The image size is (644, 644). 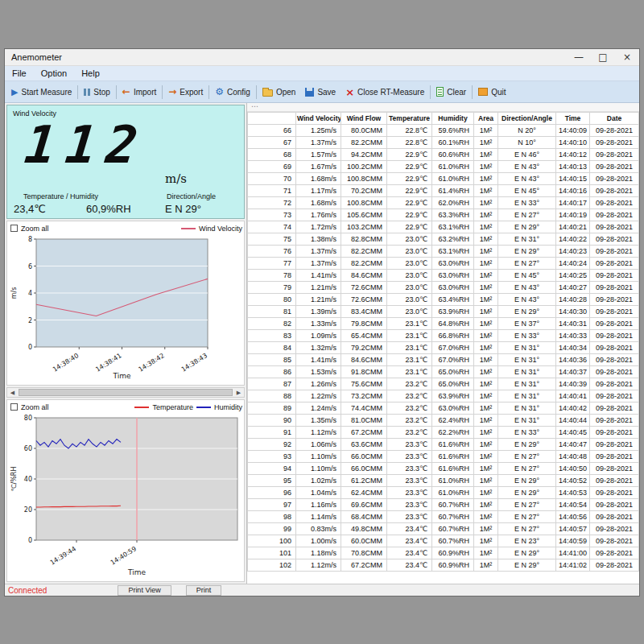 What do you see at coordinates (444, 530) in the screenshot?
I see `table-row: 990.83m/s49.8CMM23.4℃60.7%RH1M²E N 27°14…` at bounding box center [444, 530].